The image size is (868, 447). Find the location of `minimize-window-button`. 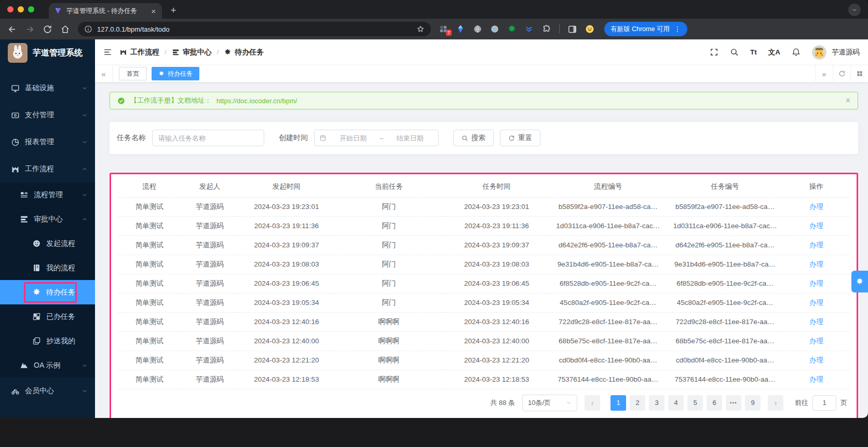

minimize-window-button is located at coordinates (21, 9).